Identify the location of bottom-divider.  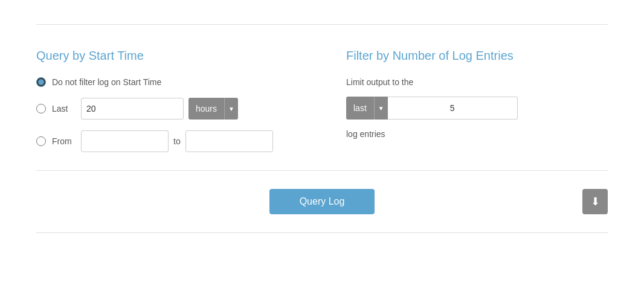
(322, 233).